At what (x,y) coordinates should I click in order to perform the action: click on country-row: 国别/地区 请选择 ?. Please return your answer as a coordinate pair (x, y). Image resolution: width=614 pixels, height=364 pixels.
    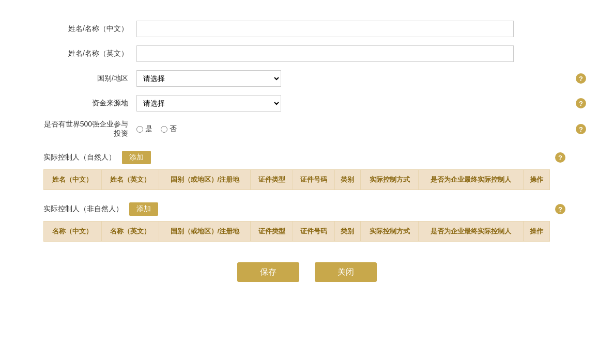
    Looking at the image, I should click on (307, 78).